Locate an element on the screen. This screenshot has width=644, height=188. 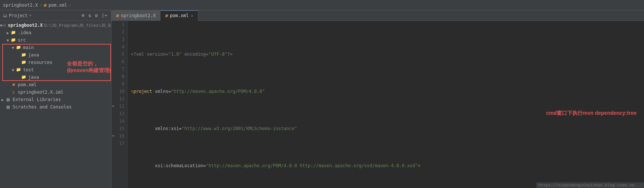
text-2a: xmlns= is located at coordinates (162, 91).